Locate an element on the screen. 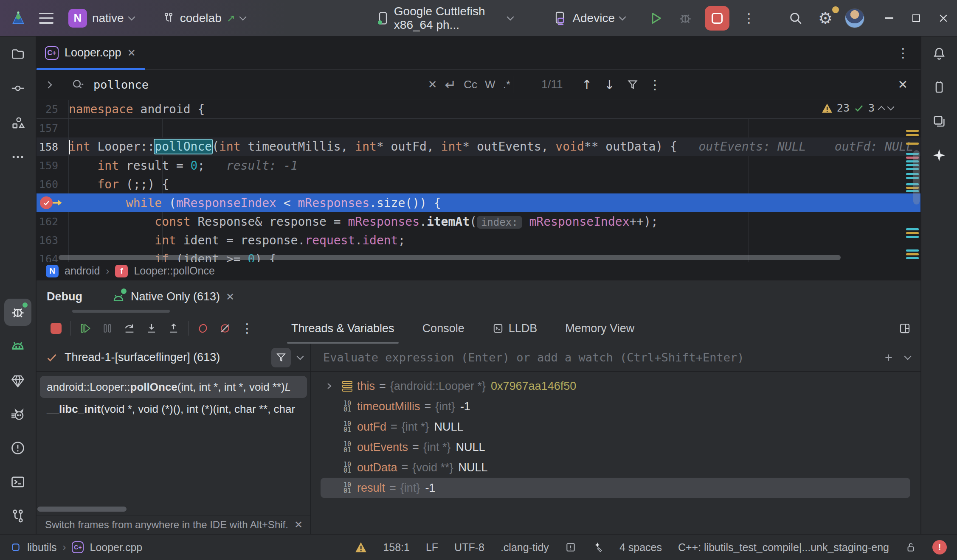  mute-breakpoints-icon is located at coordinates (225, 328).